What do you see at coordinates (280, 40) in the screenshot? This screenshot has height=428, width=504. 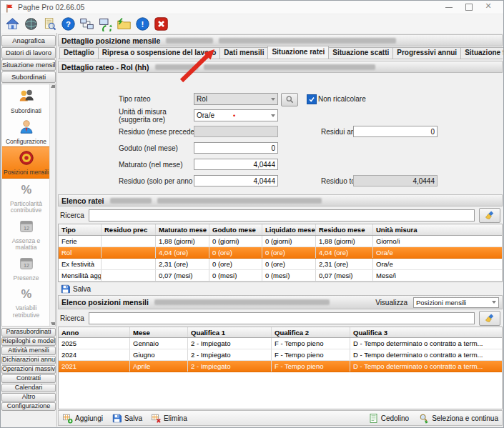 I see `position-header: Dettaglio posizione mensile` at bounding box center [280, 40].